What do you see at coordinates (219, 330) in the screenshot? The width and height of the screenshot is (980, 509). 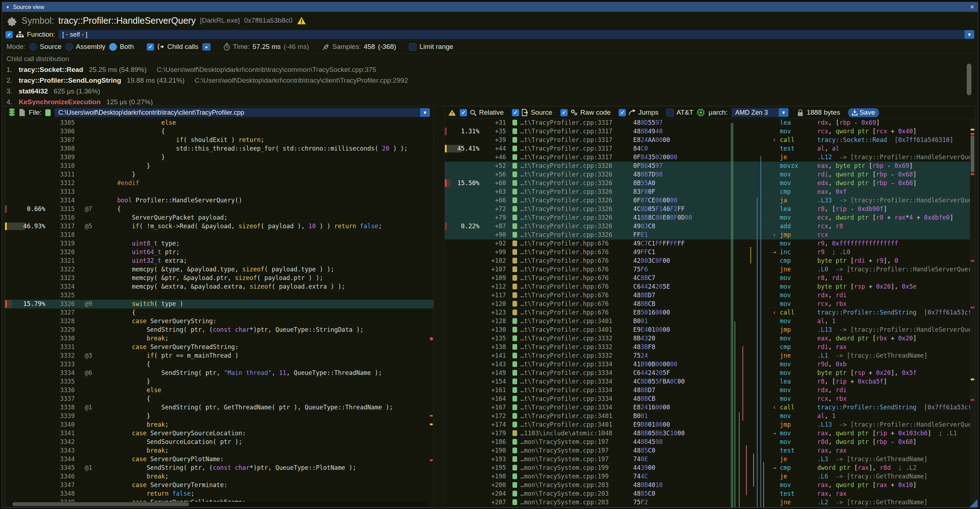 I see `source-line-row: 3329 SendString( ptr, (const char*)ptr, …` at bounding box center [219, 330].